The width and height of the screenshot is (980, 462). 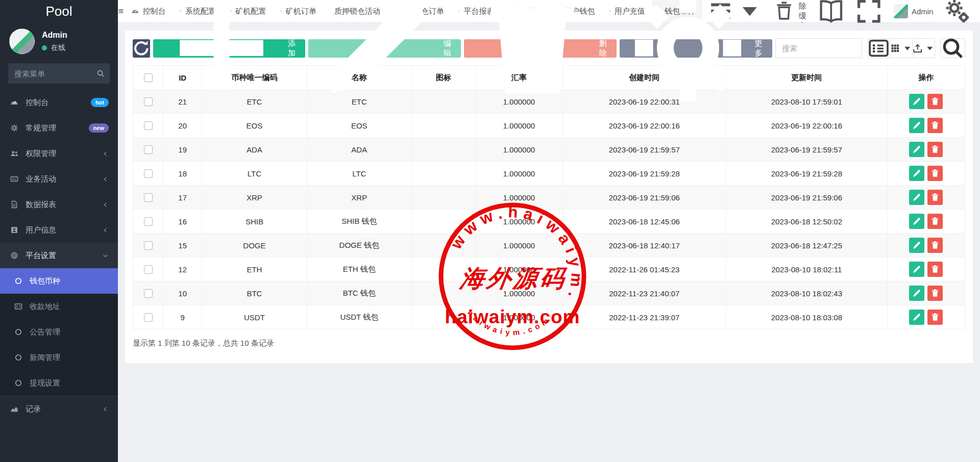 I want to click on dashboard-icon, so click(x=135, y=11).